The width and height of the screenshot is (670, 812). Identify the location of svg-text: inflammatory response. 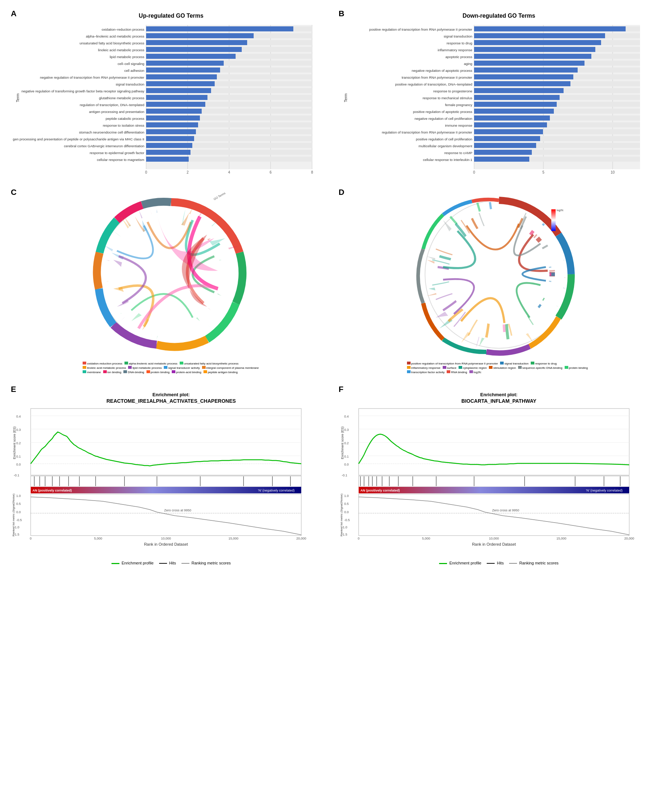
(455, 50).